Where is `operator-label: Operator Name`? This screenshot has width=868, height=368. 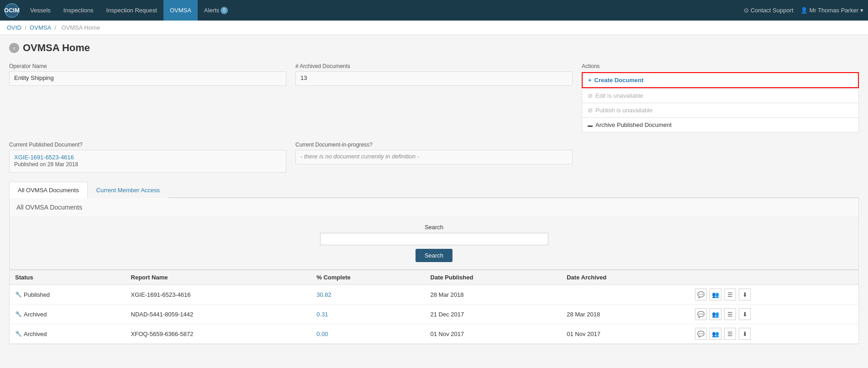
operator-label: Operator Name is located at coordinates (148, 66).